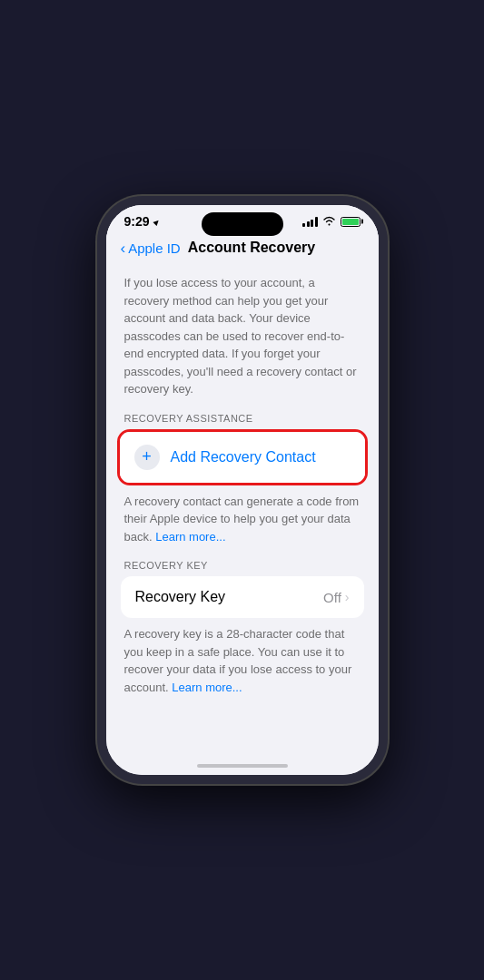 The height and width of the screenshot is (980, 484). Describe the element at coordinates (351, 221) in the screenshot. I see `battery-fill` at that location.